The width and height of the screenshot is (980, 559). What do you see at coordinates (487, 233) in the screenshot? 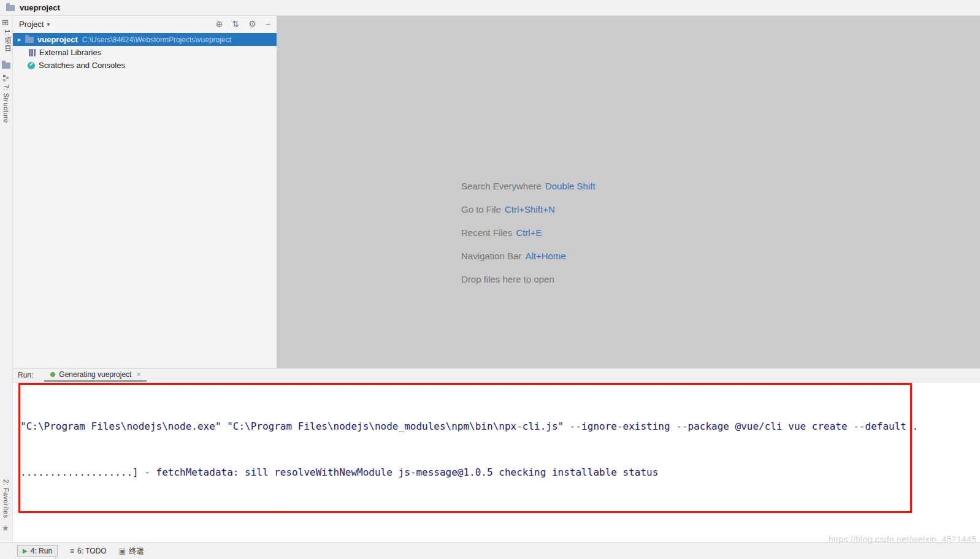
I see `hint-label: Recent Files` at bounding box center [487, 233].